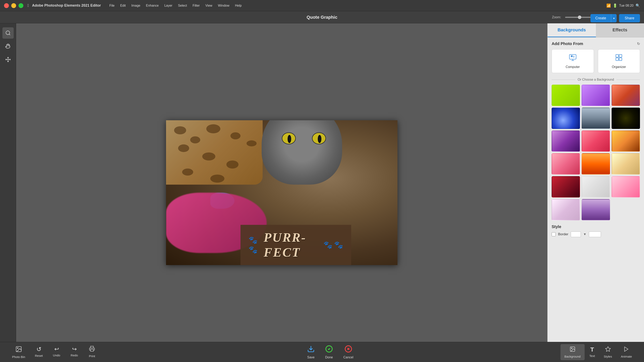 This screenshot has height=362, width=644. Describe the element at coordinates (596, 80) in the screenshot. I see `choose-background-label: Or Choose a Background` at that location.